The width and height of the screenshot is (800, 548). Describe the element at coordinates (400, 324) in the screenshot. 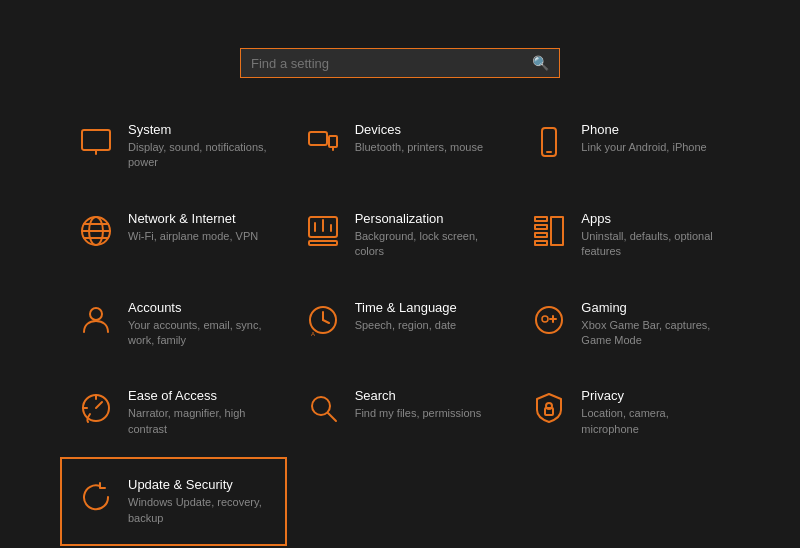

I see `settings-item-time: ATime & LanguageSpeech, region, date` at that location.